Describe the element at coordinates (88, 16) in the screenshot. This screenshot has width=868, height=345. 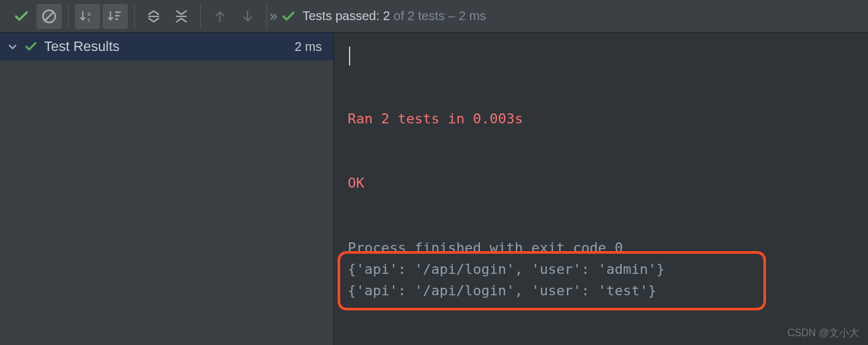
I see `sort-alpha-button: az` at that location.